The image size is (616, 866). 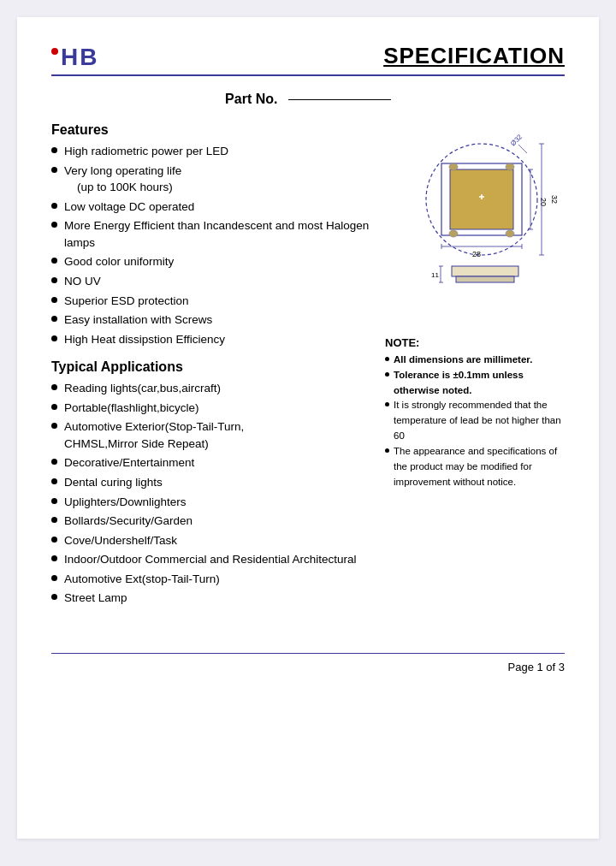 I want to click on app-item-6: Uplighters/Downlighters, so click(x=221, y=502).